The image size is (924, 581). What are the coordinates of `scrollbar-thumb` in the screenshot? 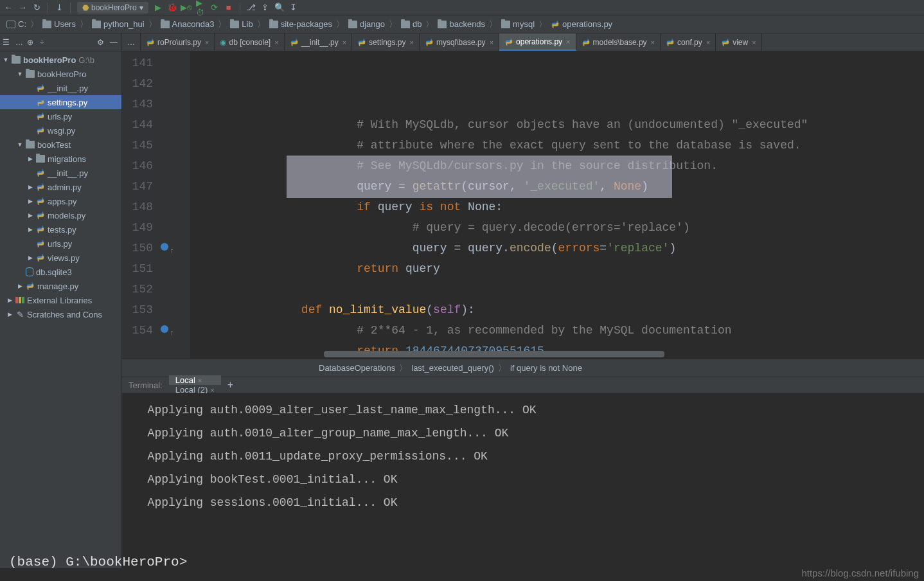 It's located at (494, 354).